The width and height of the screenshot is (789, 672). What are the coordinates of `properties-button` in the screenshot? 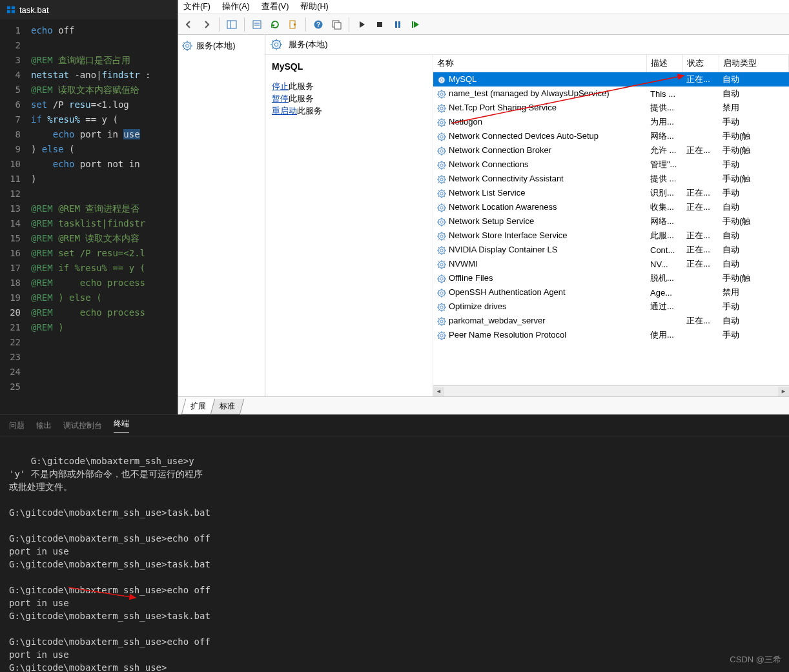 It's located at (257, 25).